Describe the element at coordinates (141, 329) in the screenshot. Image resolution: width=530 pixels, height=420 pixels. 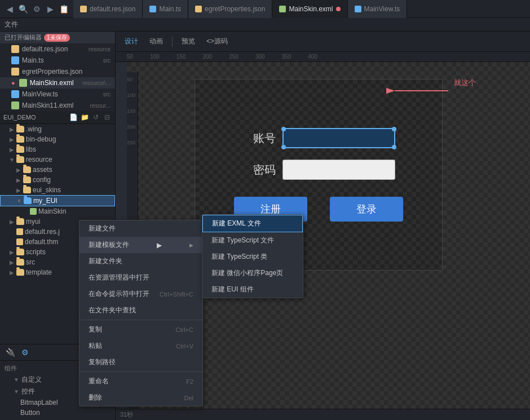
I see `menu-copy: 复制 Ctrl+C` at that location.